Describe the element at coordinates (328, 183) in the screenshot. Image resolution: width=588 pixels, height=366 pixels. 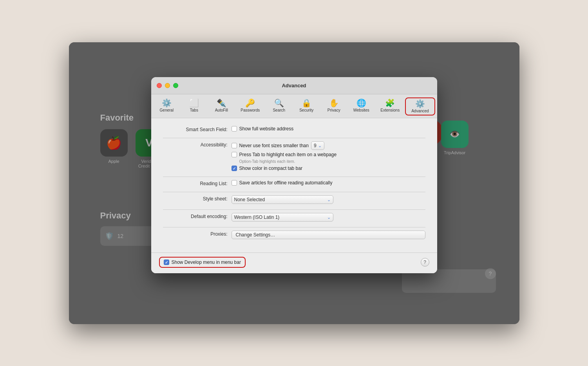
I see `save-articles-row: Save articles for offline reading automa…` at that location.